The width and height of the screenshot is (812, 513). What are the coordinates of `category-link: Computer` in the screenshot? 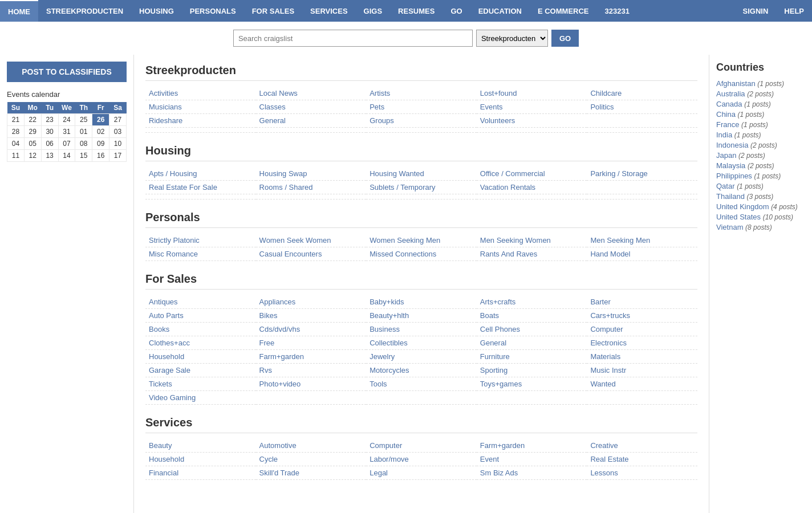 It's located at (642, 329).